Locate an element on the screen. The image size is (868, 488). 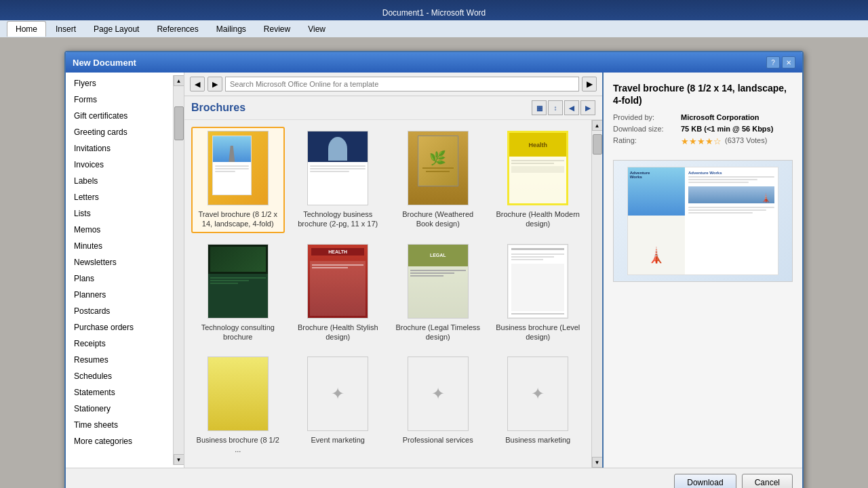
search-go-button: ▶ is located at coordinates (589, 84).